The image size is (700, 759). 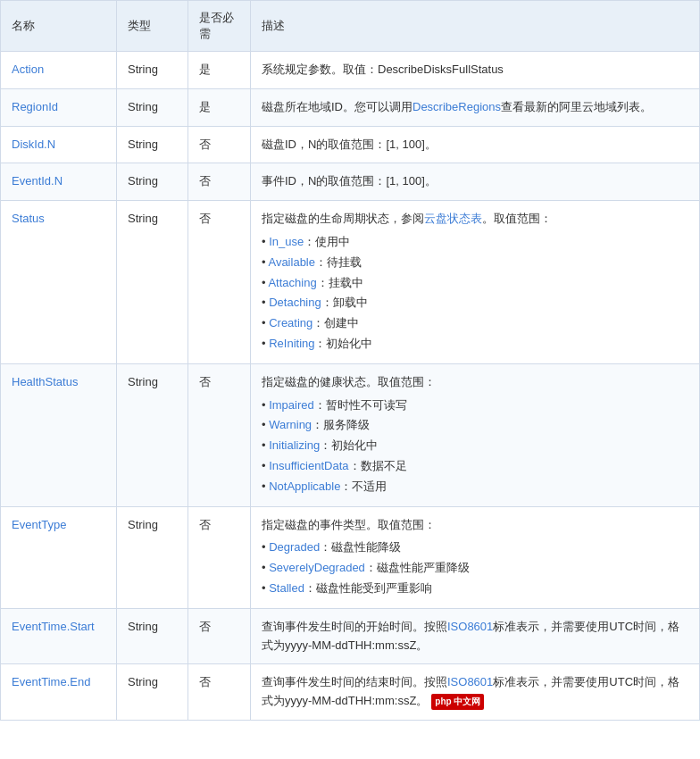 What do you see at coordinates (350, 182) in the screenshot?
I see `table-row: EventId.N String 否 事件ID，N的取值范围：[1, 89]。` at bounding box center [350, 182].